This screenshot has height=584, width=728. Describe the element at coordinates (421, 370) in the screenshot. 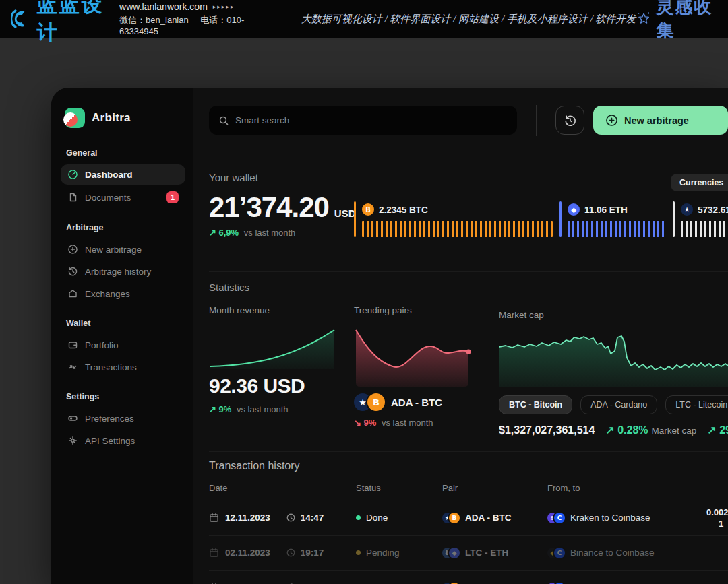

I see `trending-pairs-card: Trending pairs ★ B AD` at that location.